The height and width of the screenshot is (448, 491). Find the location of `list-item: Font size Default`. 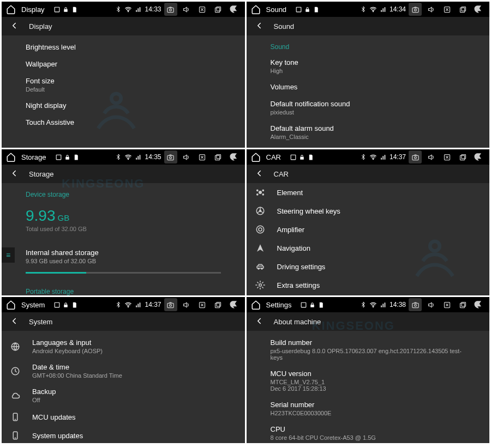

list-item: Font size Default is located at coordinates (123, 85).